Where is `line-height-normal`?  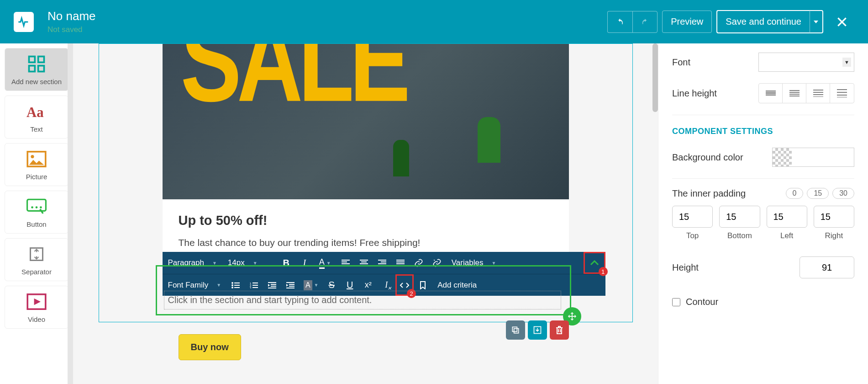
line-height-normal is located at coordinates (794, 93).